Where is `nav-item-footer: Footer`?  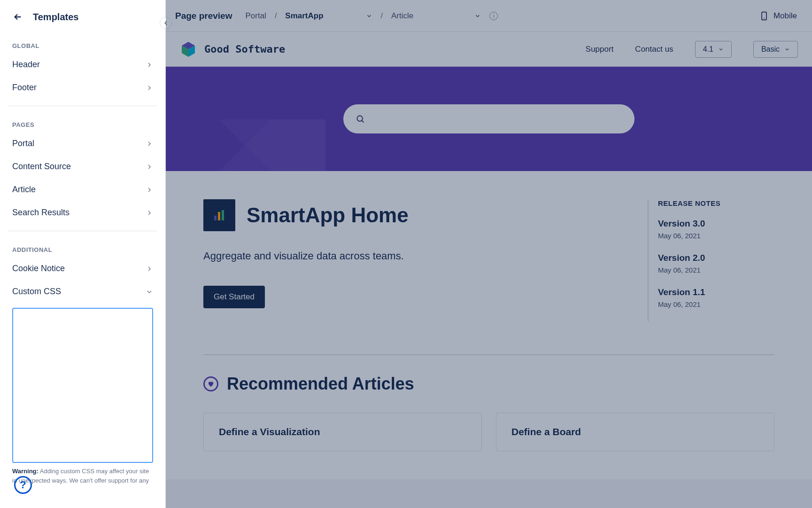 nav-item-footer: Footer is located at coordinates (83, 87).